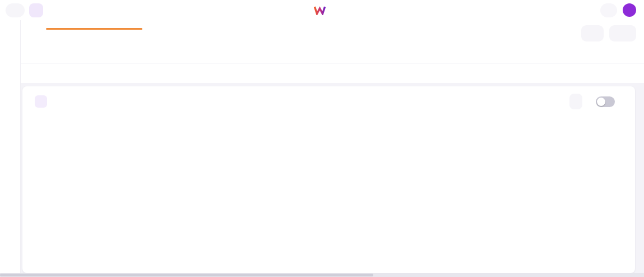 The height and width of the screenshot is (277, 644). What do you see at coordinates (623, 34) in the screenshot?
I see `date-range-picker` at bounding box center [623, 34].